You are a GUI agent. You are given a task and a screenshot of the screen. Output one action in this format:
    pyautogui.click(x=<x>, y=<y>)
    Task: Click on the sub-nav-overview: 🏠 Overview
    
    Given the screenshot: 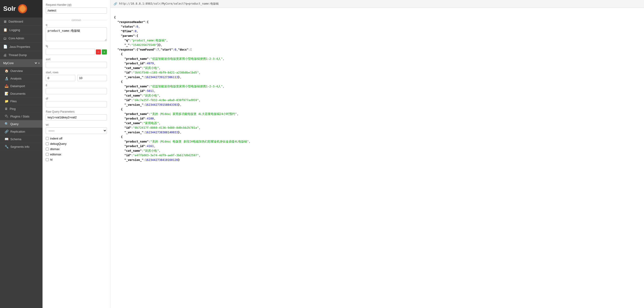 What is the action you would take?
    pyautogui.click(x=21, y=71)
    